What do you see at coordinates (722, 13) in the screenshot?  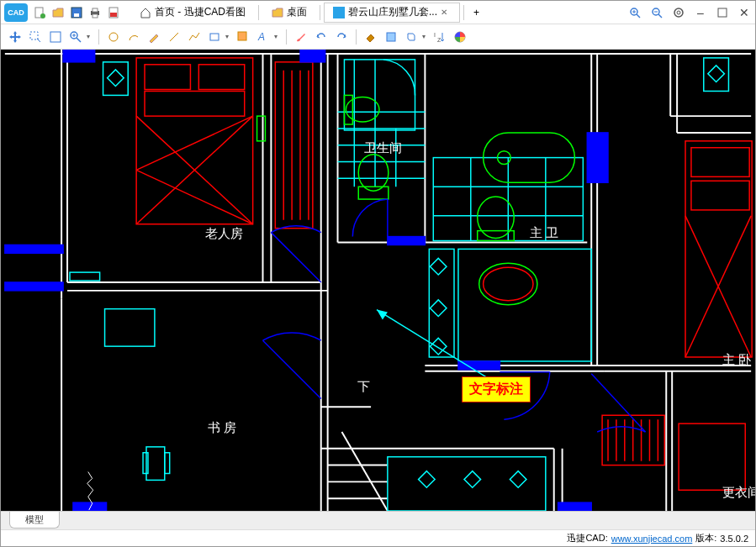 I see `maximize-icon` at bounding box center [722, 13].